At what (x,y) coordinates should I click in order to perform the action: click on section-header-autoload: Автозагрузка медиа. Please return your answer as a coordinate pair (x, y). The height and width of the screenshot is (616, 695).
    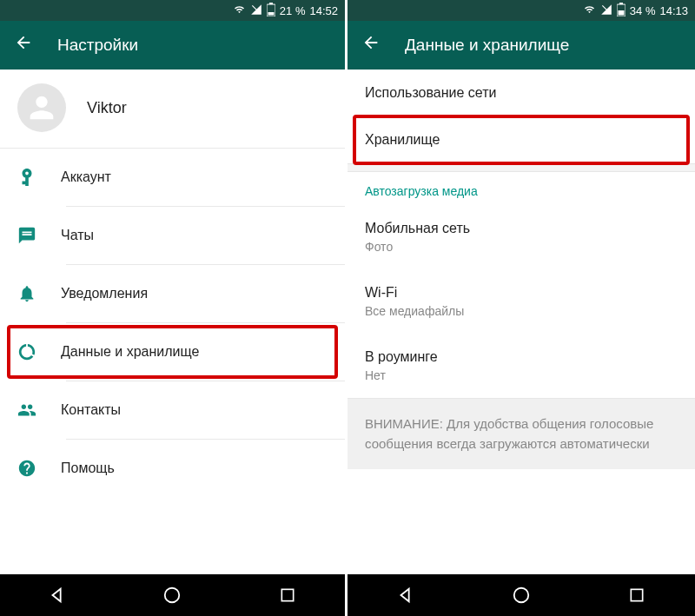
    Looking at the image, I should click on (521, 189).